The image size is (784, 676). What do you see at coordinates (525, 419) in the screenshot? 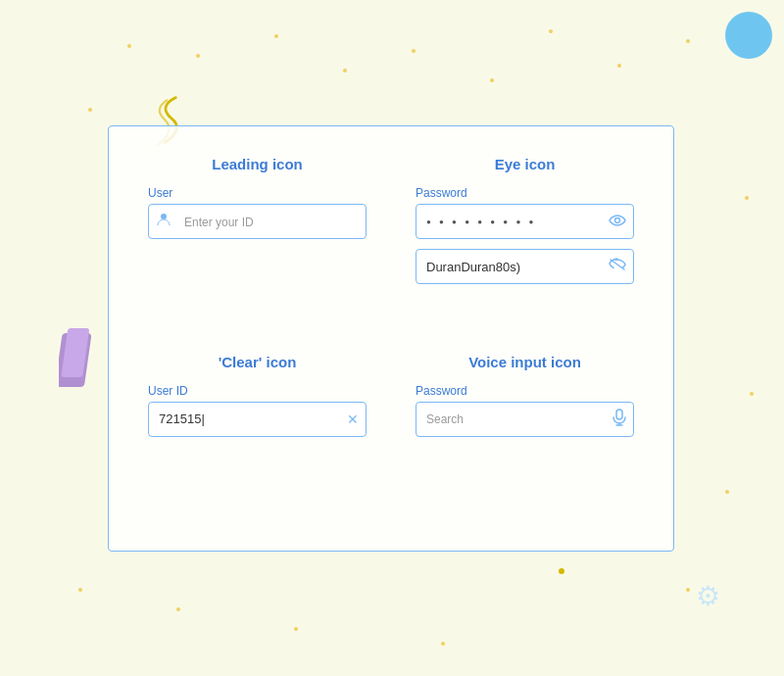
I see `search-input` at bounding box center [525, 419].